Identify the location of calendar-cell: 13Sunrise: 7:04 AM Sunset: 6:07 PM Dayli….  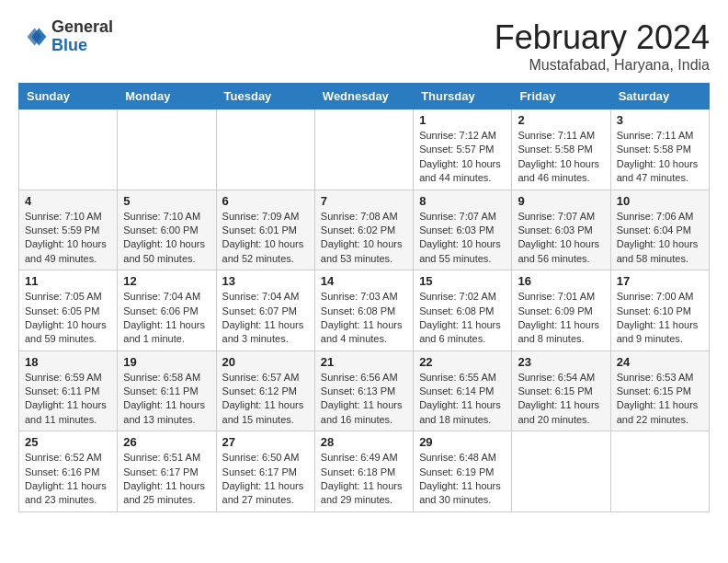
(265, 311).